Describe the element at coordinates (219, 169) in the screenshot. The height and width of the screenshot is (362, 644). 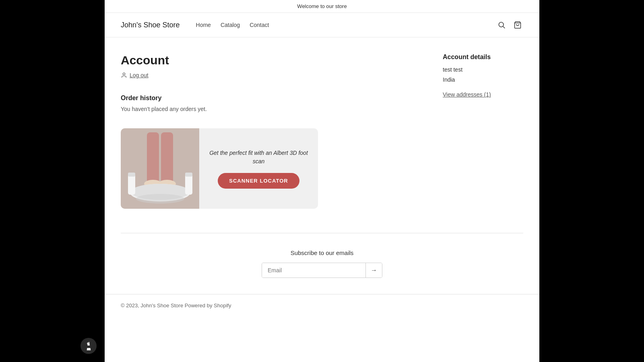
I see `banner-card: Get the perfect fit with an Albert 3D fo…` at that location.